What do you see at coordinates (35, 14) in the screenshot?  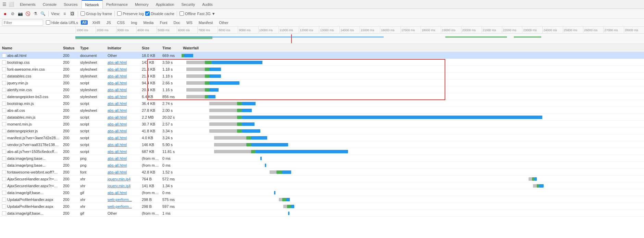 I see `filter-btn: ⚗` at bounding box center [35, 14].